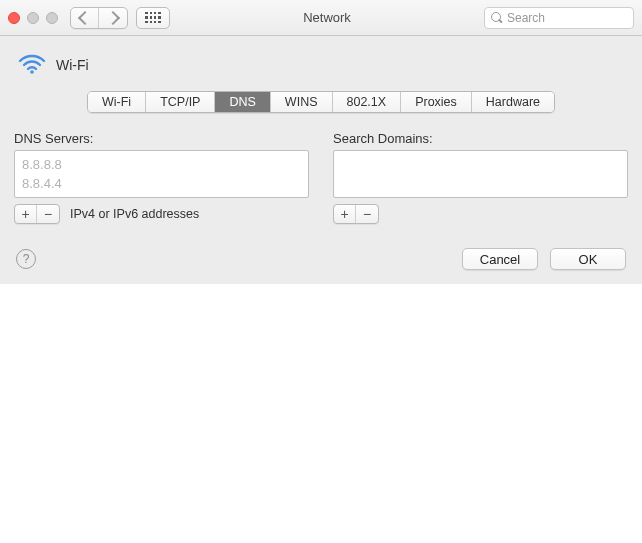  What do you see at coordinates (26, 259) in the screenshot?
I see `help-button: ?` at bounding box center [26, 259].